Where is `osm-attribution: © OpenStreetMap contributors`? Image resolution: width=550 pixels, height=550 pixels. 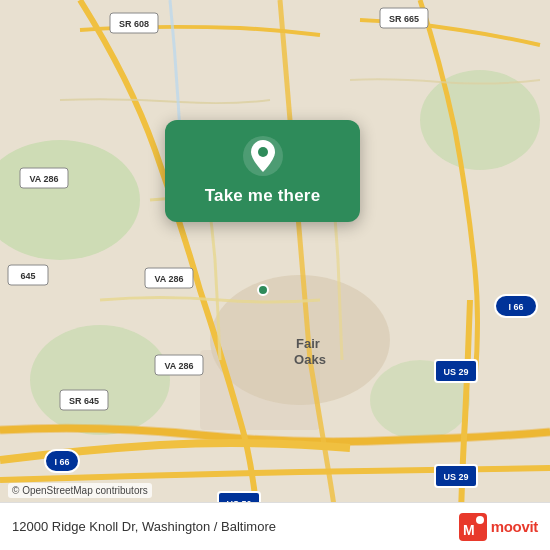
osm-attribution: © OpenStreetMap contributors is located at coordinates (80, 490).